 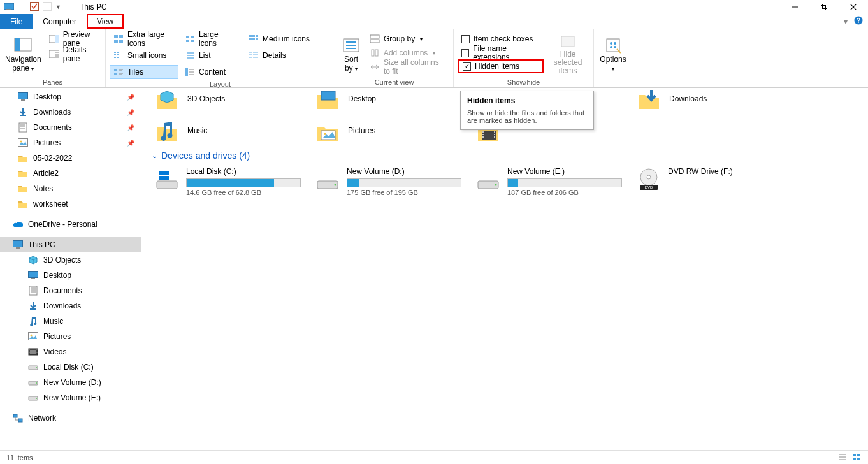 What do you see at coordinates (70, 224) in the screenshot?
I see `nav-onedrive: OneDrive - Personal` at bounding box center [70, 224].